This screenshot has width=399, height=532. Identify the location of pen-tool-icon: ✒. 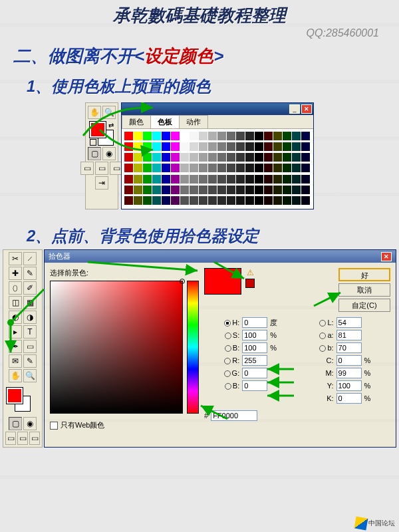
(15, 346).